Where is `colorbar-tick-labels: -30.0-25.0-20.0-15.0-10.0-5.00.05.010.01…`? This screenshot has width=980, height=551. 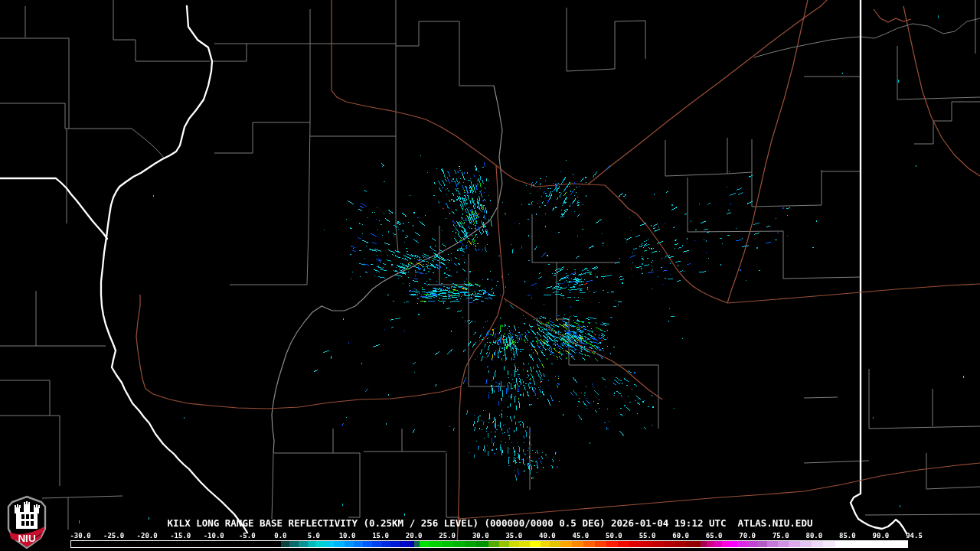
colorbar-tick-labels: -30.0-25.0-20.0-15.0-10.0-5.00.05.010.01… is located at coordinates (490, 536).